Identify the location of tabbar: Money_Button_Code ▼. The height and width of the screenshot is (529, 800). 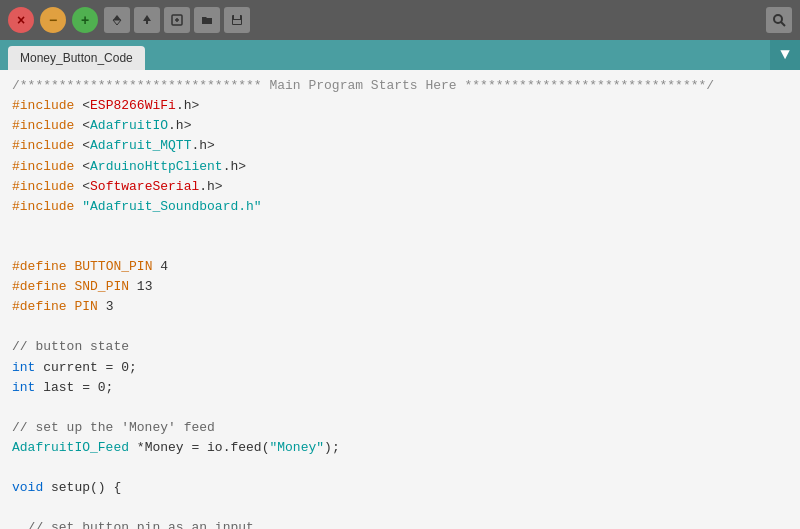
(400, 55).